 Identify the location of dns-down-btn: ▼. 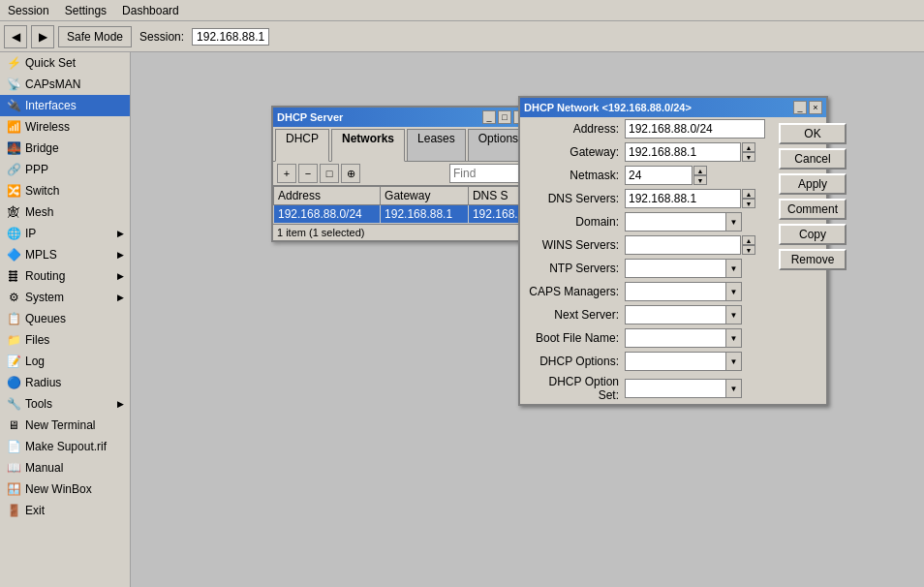
(749, 203).